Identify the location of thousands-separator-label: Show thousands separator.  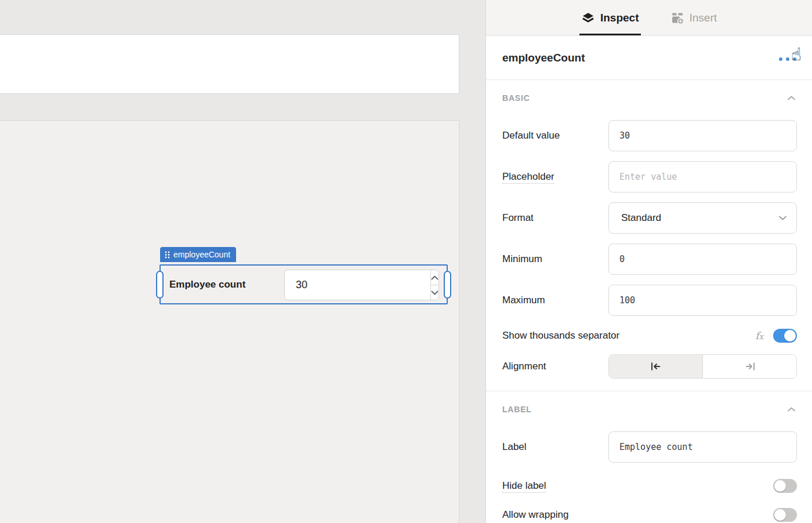
(561, 336).